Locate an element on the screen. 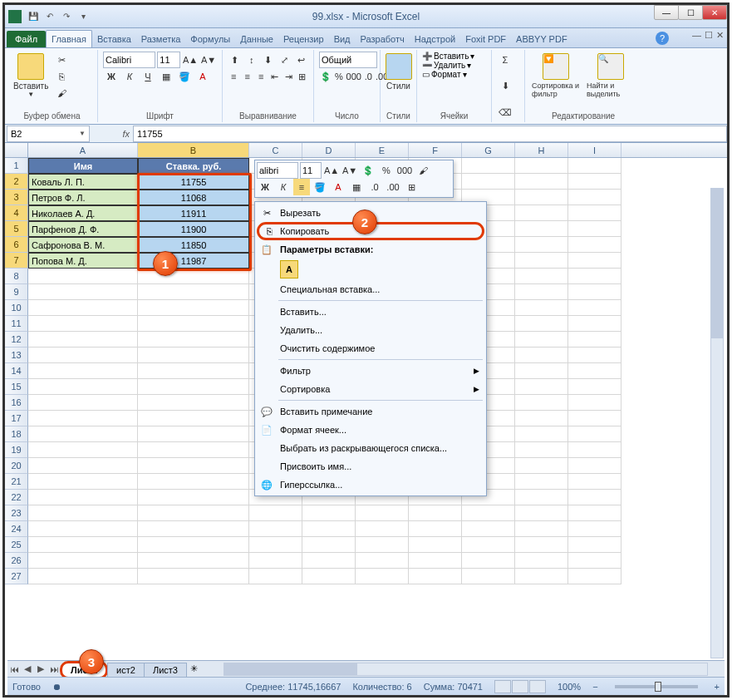  increase-decimal-icon: .0 is located at coordinates (369, 76).